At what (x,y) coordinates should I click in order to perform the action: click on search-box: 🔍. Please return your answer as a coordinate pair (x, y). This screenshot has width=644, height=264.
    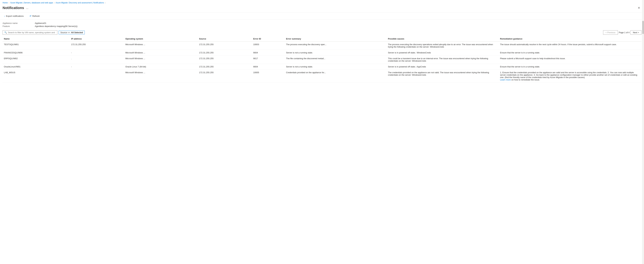
    Looking at the image, I should click on (30, 33).